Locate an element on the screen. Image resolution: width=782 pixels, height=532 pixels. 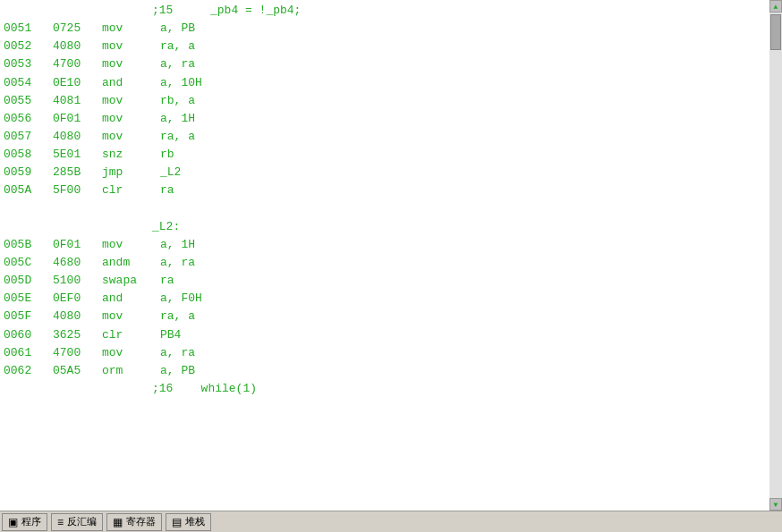
addr: 005E is located at coordinates (29, 299).